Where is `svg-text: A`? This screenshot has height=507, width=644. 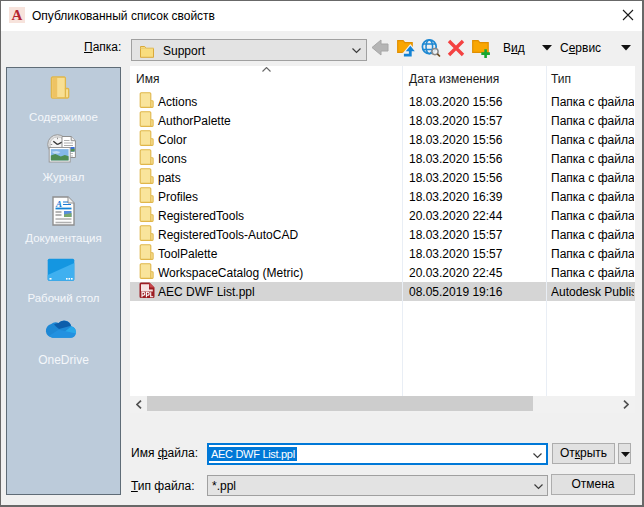 svg-text: A is located at coordinates (58, 204).